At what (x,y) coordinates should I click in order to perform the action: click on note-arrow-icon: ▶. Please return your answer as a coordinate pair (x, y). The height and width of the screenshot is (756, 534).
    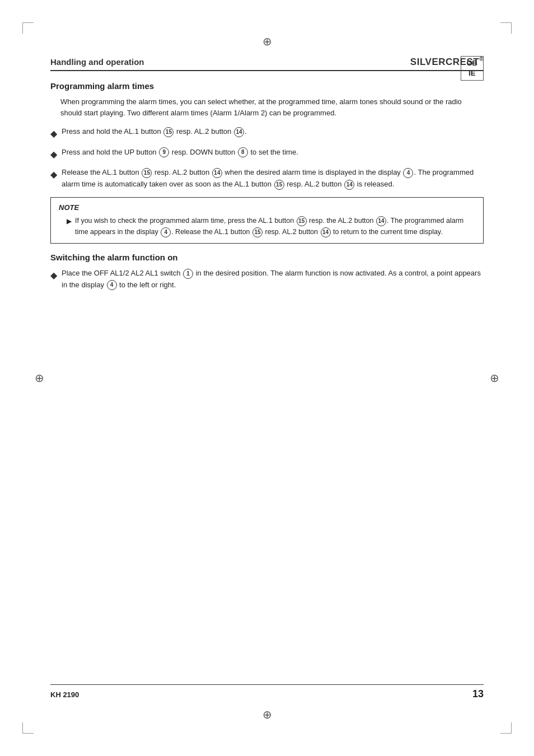
    Looking at the image, I should click on (69, 222).